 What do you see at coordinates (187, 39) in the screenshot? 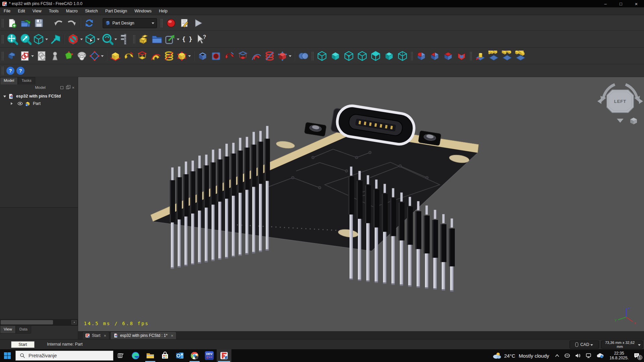
I see `expression-button: { }` at bounding box center [187, 39].